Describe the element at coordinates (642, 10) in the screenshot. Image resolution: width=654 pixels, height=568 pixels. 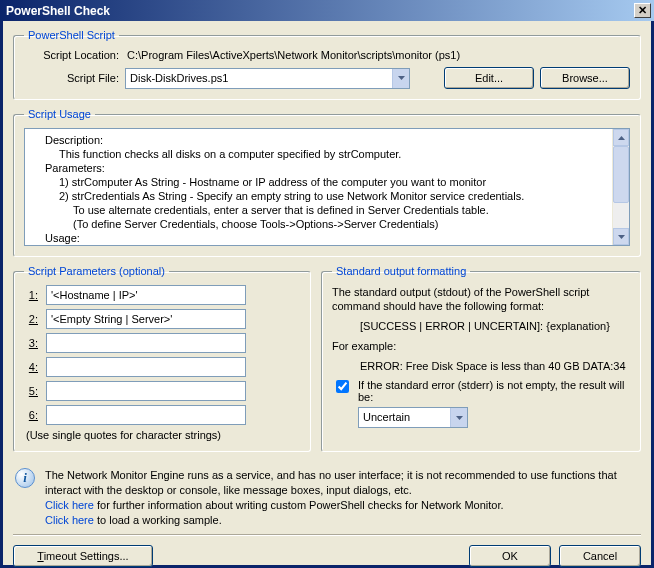
I see `close-button: ✕` at that location.